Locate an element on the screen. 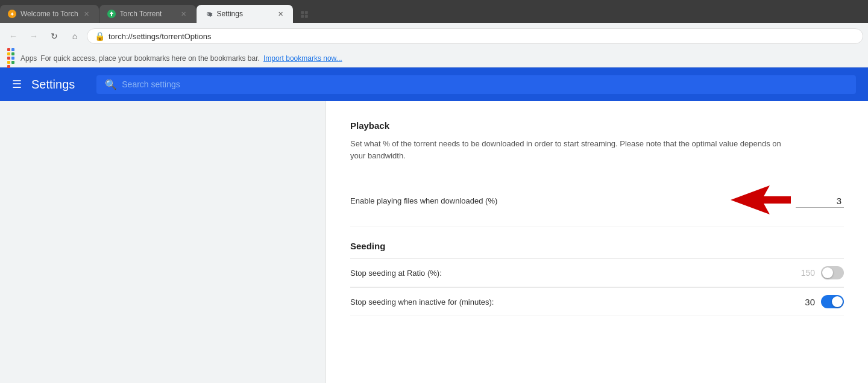  globe-icon: 🔒 is located at coordinates (100, 36).